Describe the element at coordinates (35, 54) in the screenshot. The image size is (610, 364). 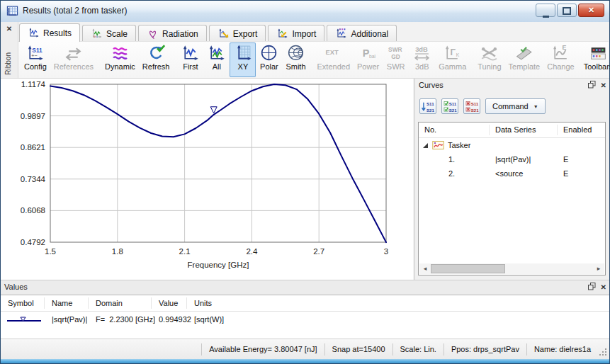
I see `config-s11-icon: S11+−` at that location.